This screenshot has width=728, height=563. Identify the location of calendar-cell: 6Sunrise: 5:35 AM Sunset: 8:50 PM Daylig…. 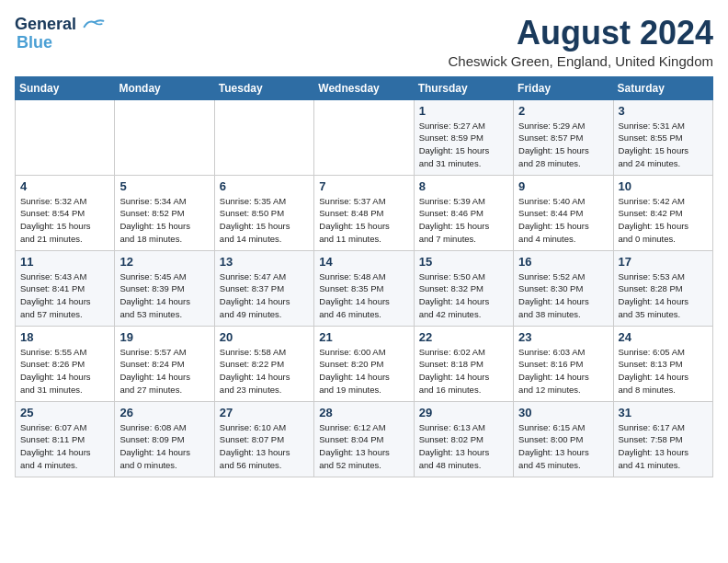
(264, 213).